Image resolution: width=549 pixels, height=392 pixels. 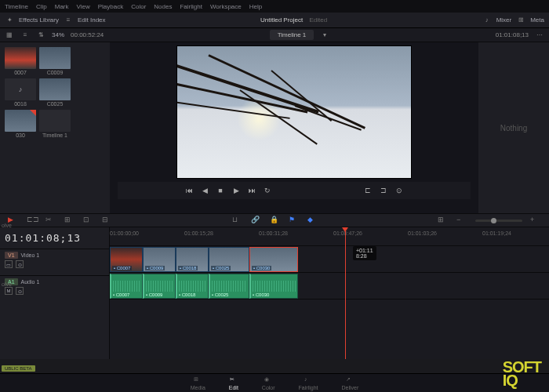 What do you see at coordinates (256, 6) in the screenshot?
I see `menu-help: Help` at bounding box center [256, 6].